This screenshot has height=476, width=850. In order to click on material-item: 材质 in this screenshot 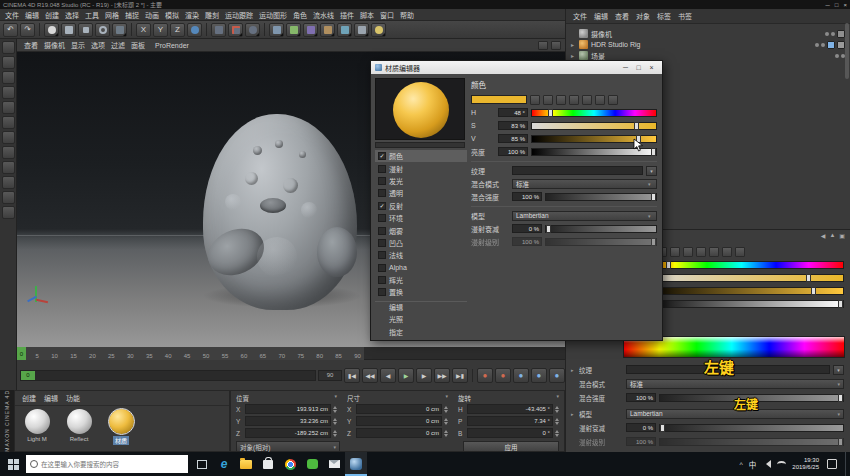, I will do `click(121, 427)`.